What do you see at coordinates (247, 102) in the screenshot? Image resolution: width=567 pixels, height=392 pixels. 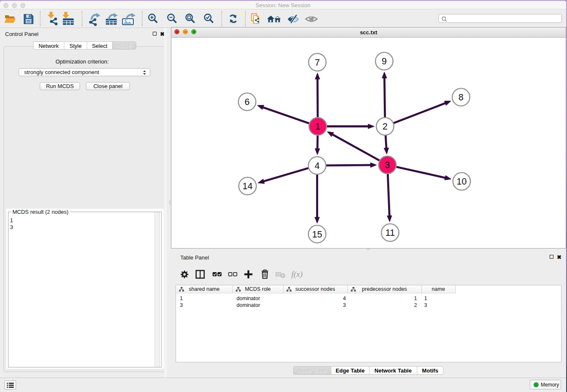 I see `svg-text: 6` at bounding box center [247, 102].